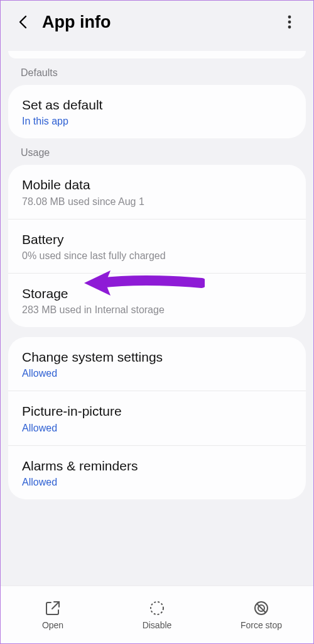 The width and height of the screenshot is (314, 644). What do you see at coordinates (157, 121) in the screenshot?
I see `row-subtitle: In this app` at bounding box center [157, 121].